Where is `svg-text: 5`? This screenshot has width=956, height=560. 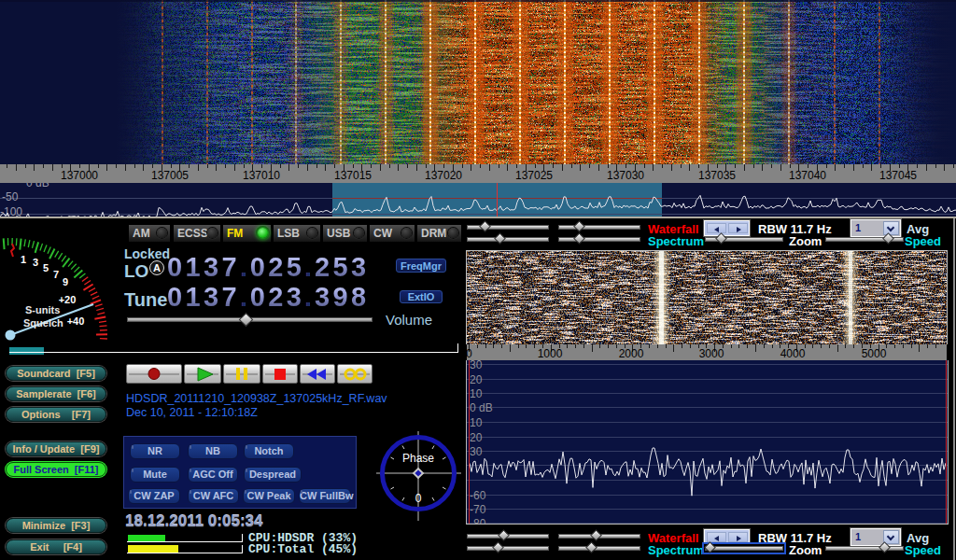
svg-text: 5 is located at coordinates (46, 268).